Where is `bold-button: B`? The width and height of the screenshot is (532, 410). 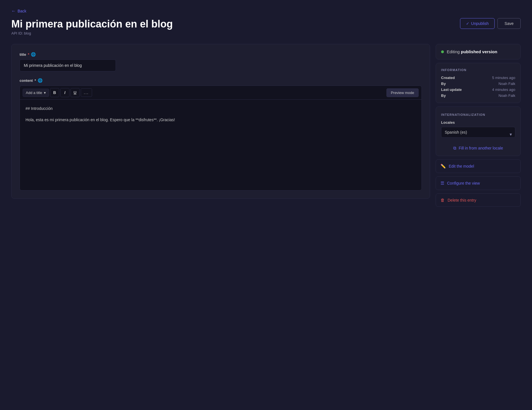 bold-button: B is located at coordinates (55, 93).